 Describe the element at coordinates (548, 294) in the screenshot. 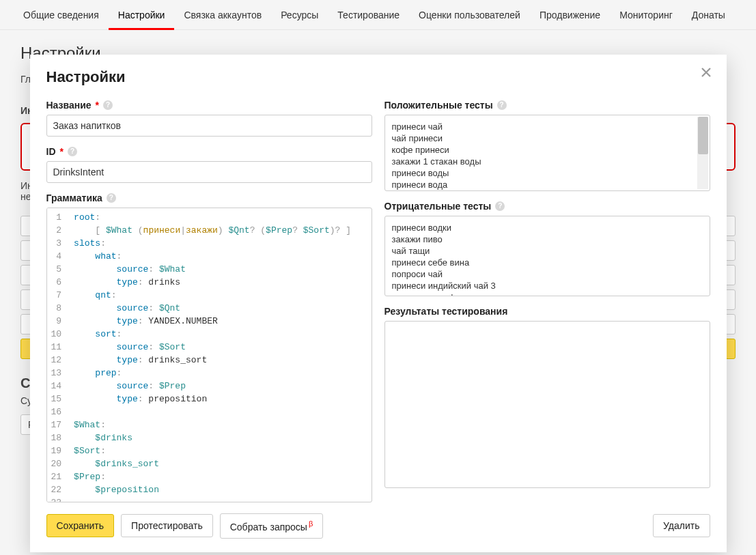

I see `test-line: закажи три кофе с` at that location.